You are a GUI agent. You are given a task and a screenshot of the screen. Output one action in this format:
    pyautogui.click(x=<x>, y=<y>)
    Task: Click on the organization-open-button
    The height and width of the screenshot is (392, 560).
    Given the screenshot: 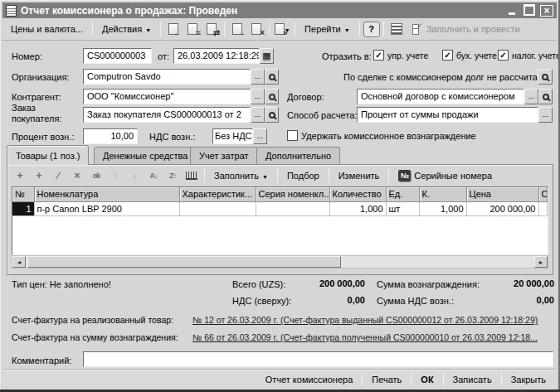 What is the action you would take?
    pyautogui.click(x=272, y=76)
    